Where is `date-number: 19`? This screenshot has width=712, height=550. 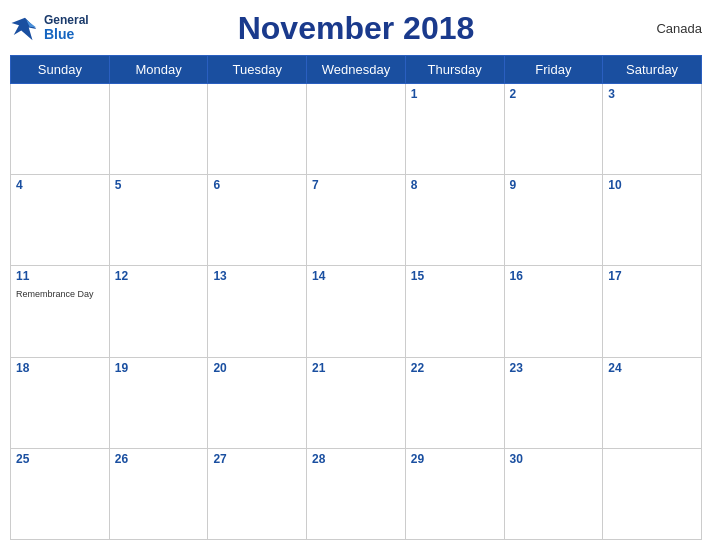
date-number: 19 is located at coordinates (159, 368).